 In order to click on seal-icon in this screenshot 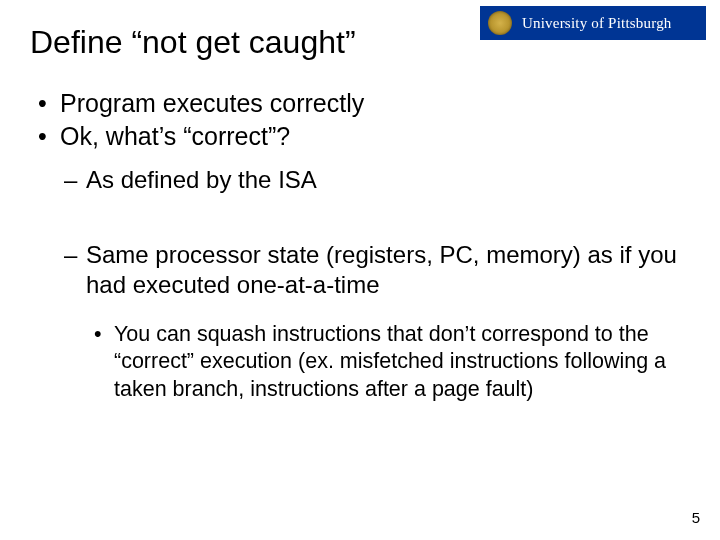, I will do `click(500, 23)`.